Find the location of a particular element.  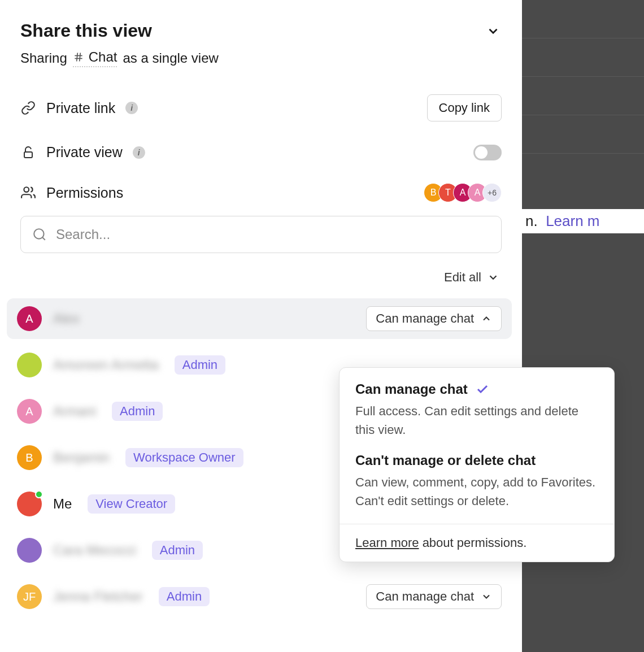

link-icon is located at coordinates (28, 108).